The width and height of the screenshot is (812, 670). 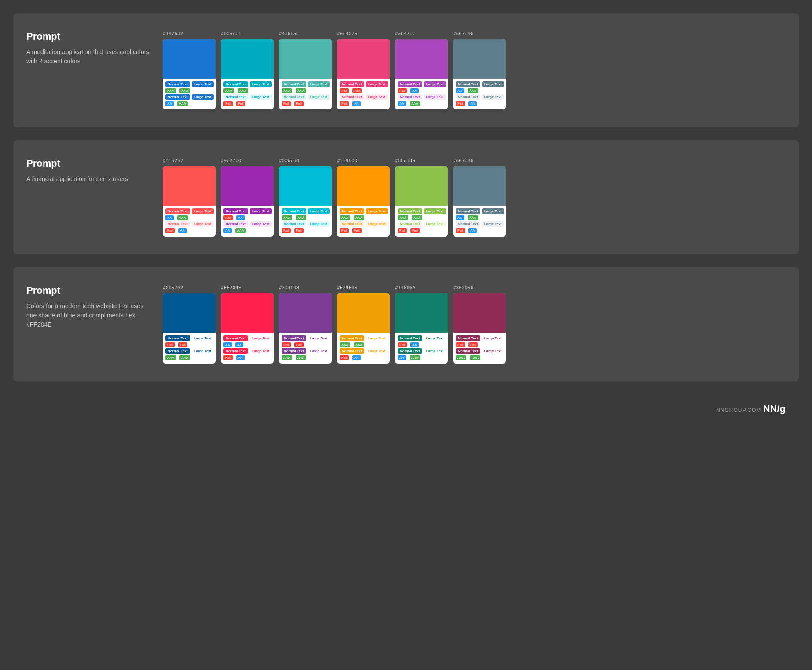 I want to click on rating-row-3-1: AAAAA, so click(x=247, y=230).